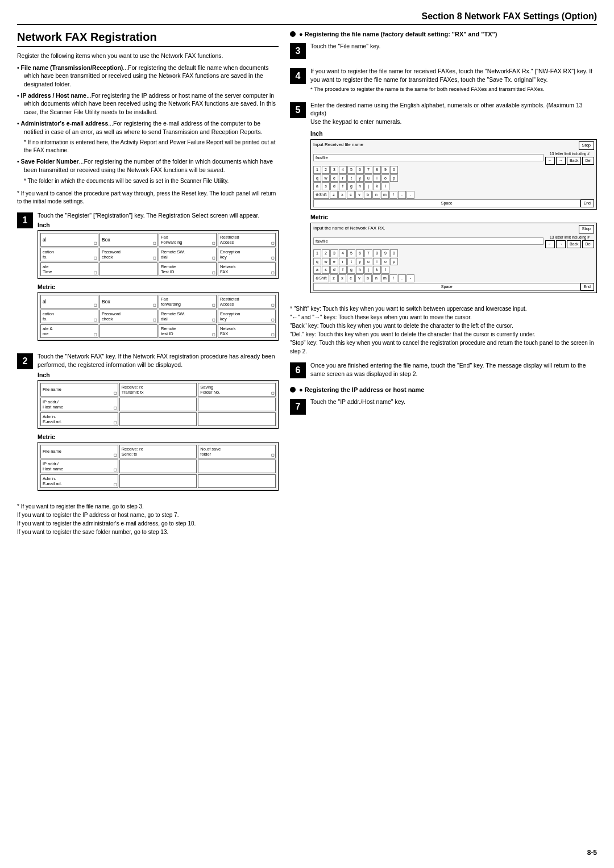 This screenshot has width=614, height=868. What do you see at coordinates (385, 253) in the screenshot?
I see `m-key-9: 9` at bounding box center [385, 253].